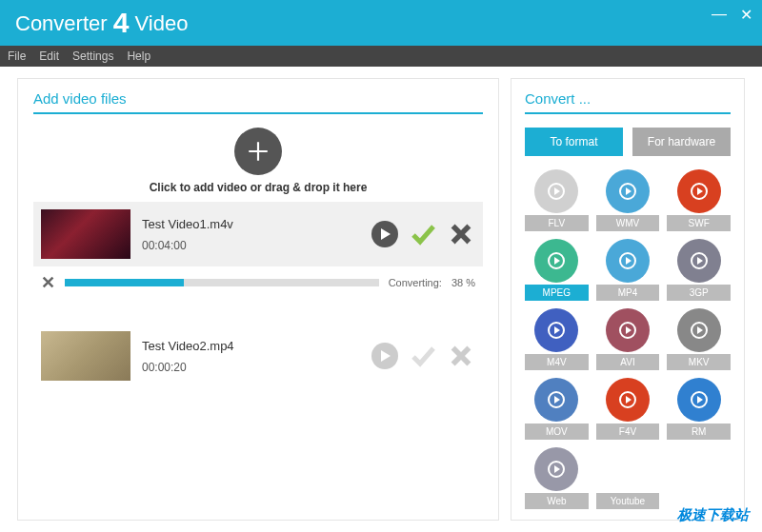 The height and width of the screenshot is (532, 762). I want to click on format-mp4: MP4, so click(629, 270).